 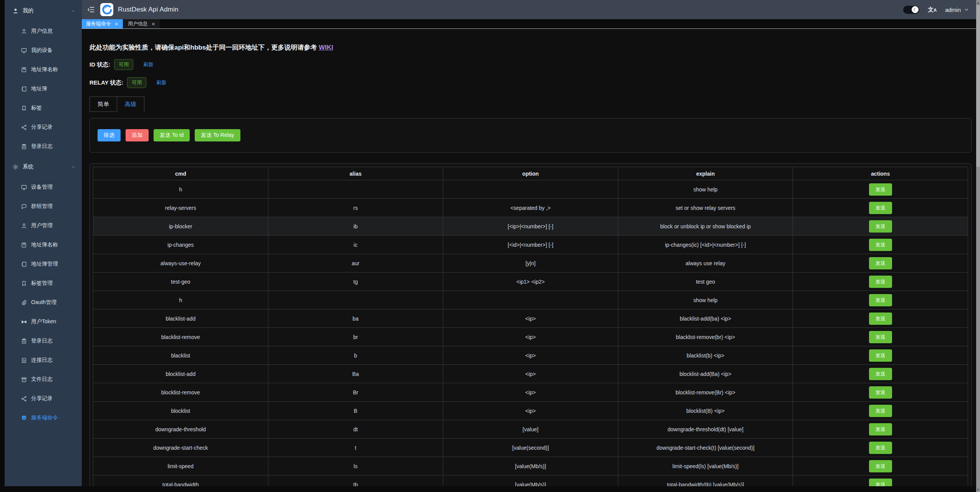 What do you see at coordinates (172, 135) in the screenshot?
I see `toolbar-button: 发送 To Id` at bounding box center [172, 135].